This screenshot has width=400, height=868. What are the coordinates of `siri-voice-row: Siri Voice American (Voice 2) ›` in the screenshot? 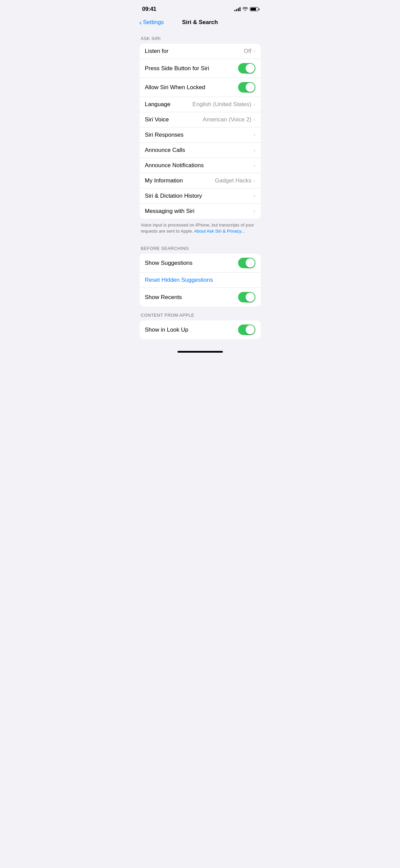 It's located at (200, 120).